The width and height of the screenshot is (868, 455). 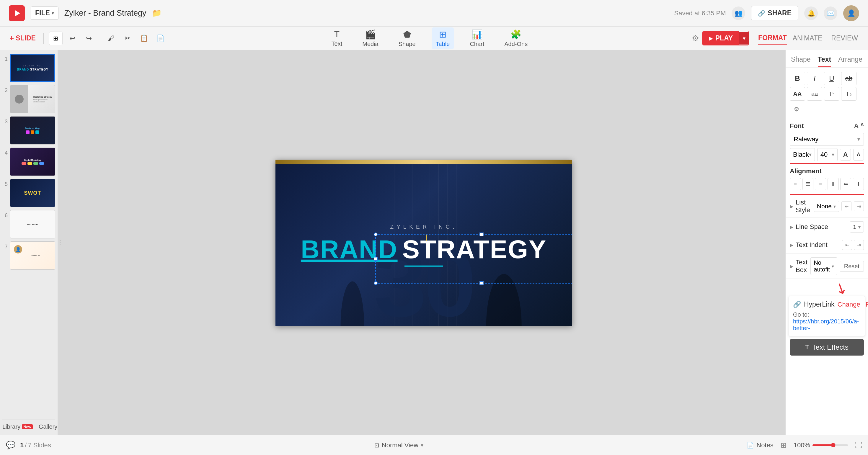 I want to click on grid-view-icon: ⊞, so click(x=784, y=445).